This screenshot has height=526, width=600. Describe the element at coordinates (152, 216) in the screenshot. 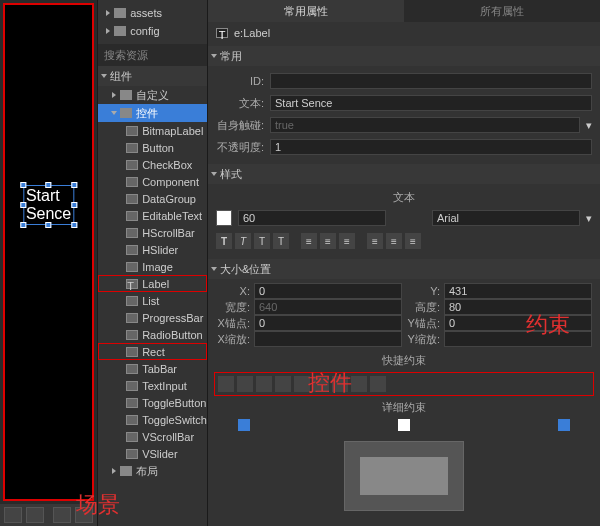

I see `component-item: EditableText` at that location.